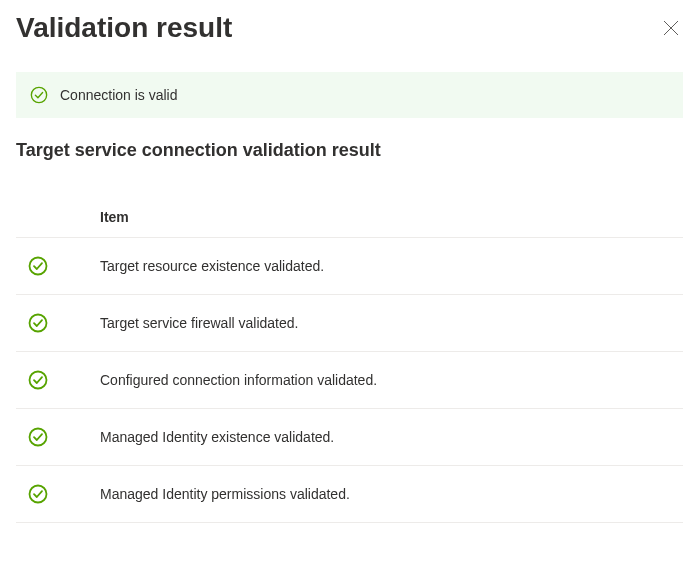  I want to click on table-header-item-col: Item, so click(386, 217).